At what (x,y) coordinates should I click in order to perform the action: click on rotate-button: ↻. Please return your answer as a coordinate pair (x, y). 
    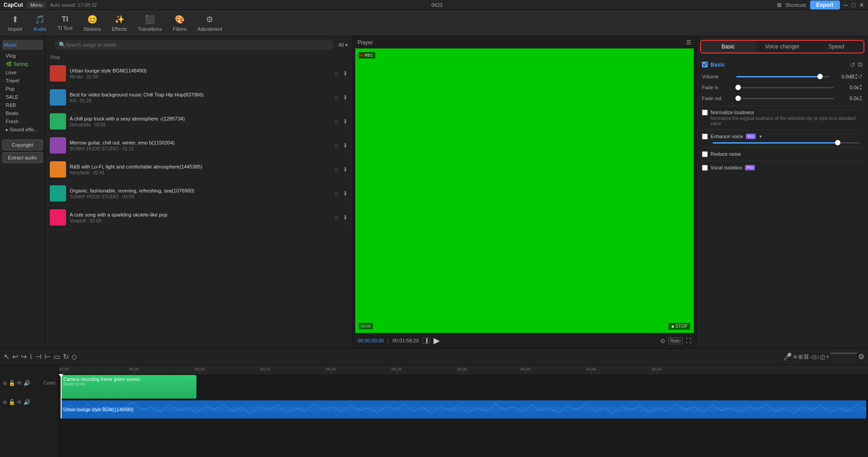
    Looking at the image, I should click on (66, 357).